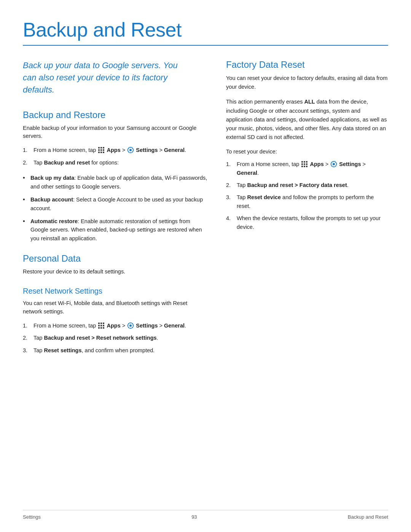  What do you see at coordinates (115, 338) in the screenshot?
I see `reset-network-steps: 1. From a Home screen, tap` at bounding box center [115, 338].